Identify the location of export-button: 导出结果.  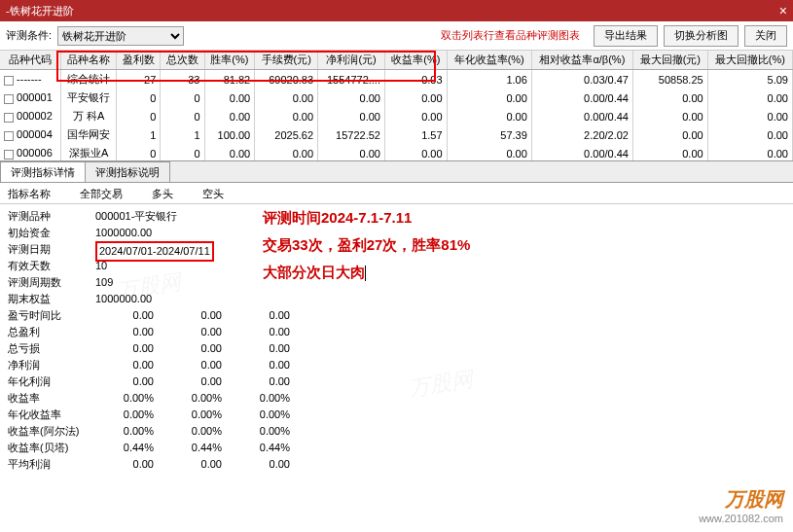
(626, 36).